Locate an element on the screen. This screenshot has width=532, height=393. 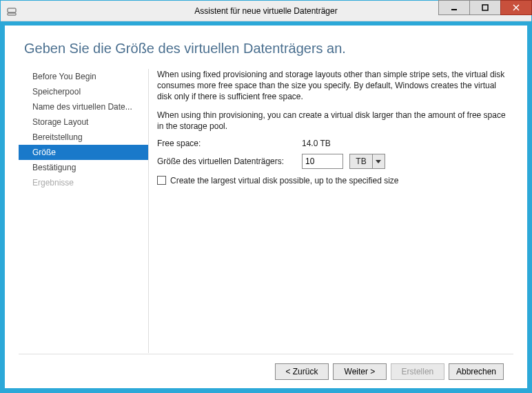
largest-disk-checkbox is located at coordinates (161, 181).